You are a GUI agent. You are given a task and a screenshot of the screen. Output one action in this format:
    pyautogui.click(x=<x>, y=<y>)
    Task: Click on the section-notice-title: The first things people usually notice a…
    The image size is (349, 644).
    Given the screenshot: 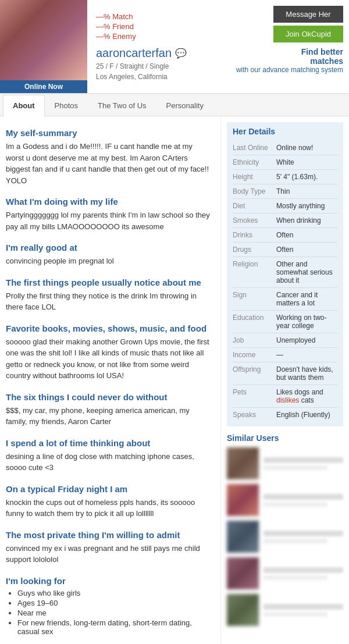 What is the action you would take?
    pyautogui.click(x=109, y=283)
    